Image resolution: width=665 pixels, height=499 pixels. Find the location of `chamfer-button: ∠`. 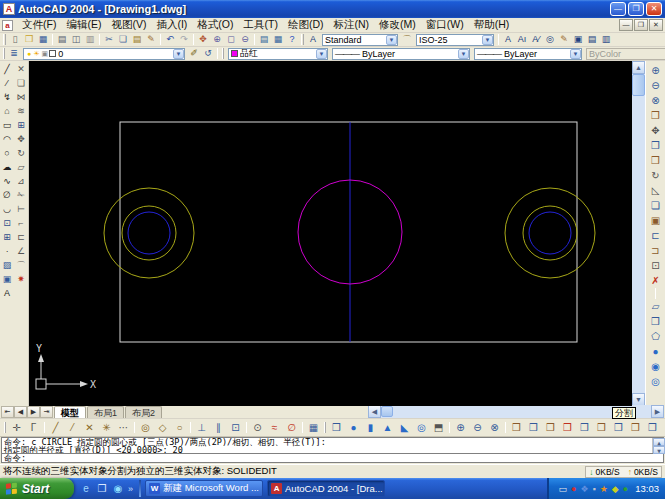

chamfer-button: ∠ is located at coordinates (22, 251).